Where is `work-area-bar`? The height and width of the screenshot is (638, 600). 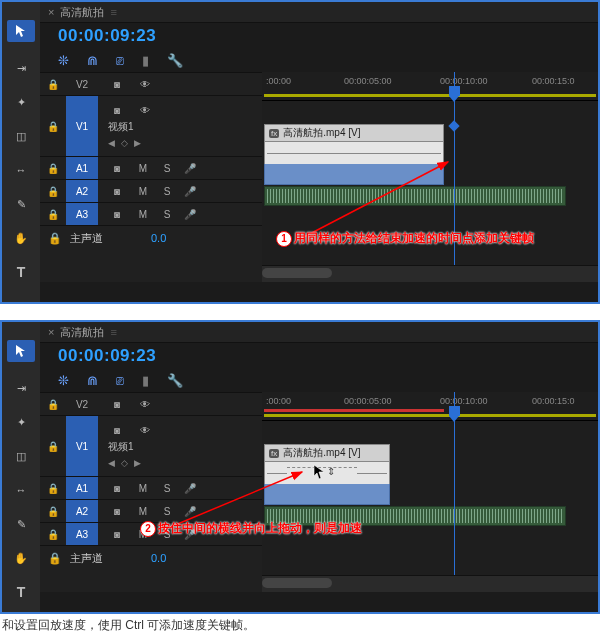 work-area-bar is located at coordinates (430, 96).